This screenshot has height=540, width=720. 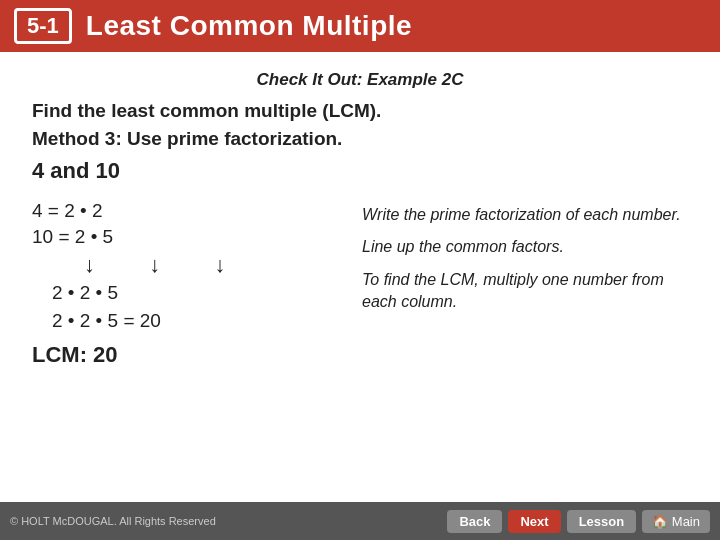 What do you see at coordinates (192, 321) in the screenshot?
I see `product-line-2: 2 • 2 • 5 = 20` at bounding box center [192, 321].